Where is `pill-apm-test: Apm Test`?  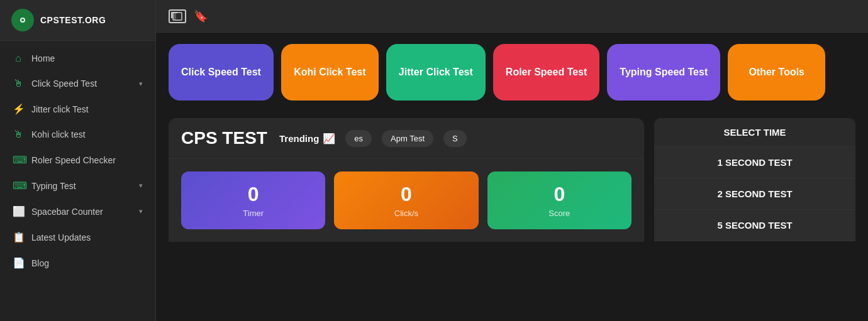
pill-apm-test: Apm Test is located at coordinates (408, 138).